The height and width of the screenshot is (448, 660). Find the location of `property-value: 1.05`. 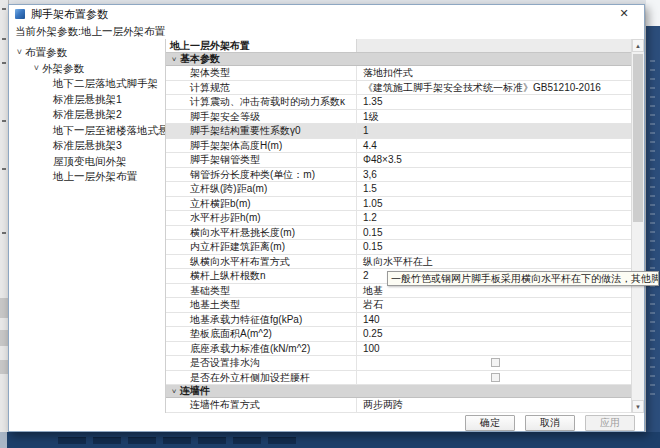

property-value: 1.05 is located at coordinates (494, 204).